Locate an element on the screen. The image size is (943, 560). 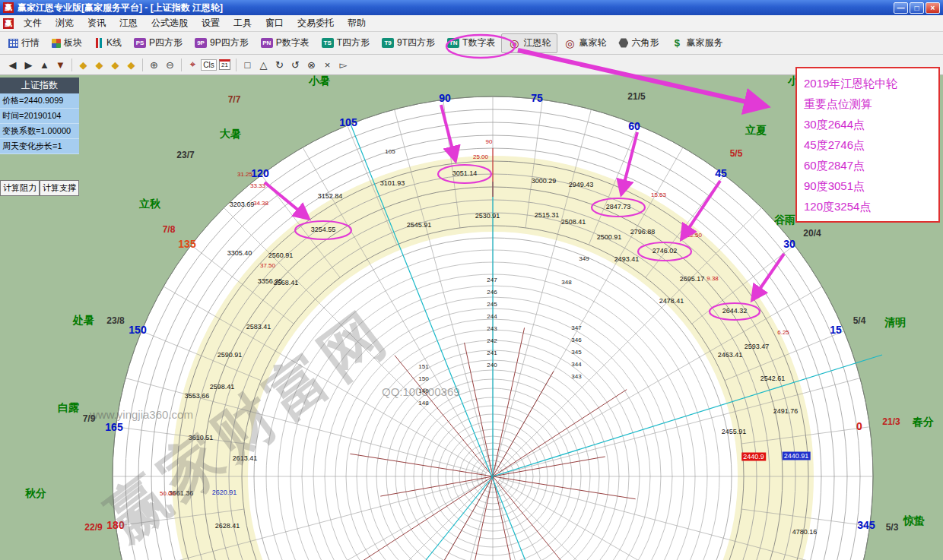
wheel-label: 34.38 is located at coordinates (261, 204).